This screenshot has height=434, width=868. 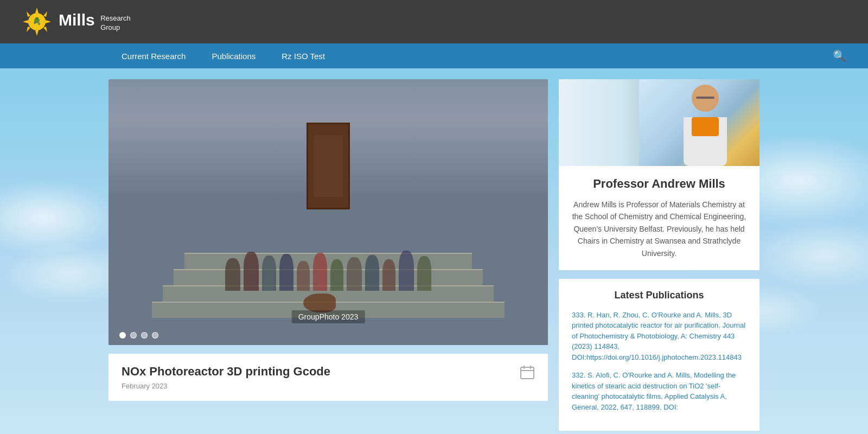 What do you see at coordinates (705, 98) in the screenshot?
I see `glasses` at bounding box center [705, 98].